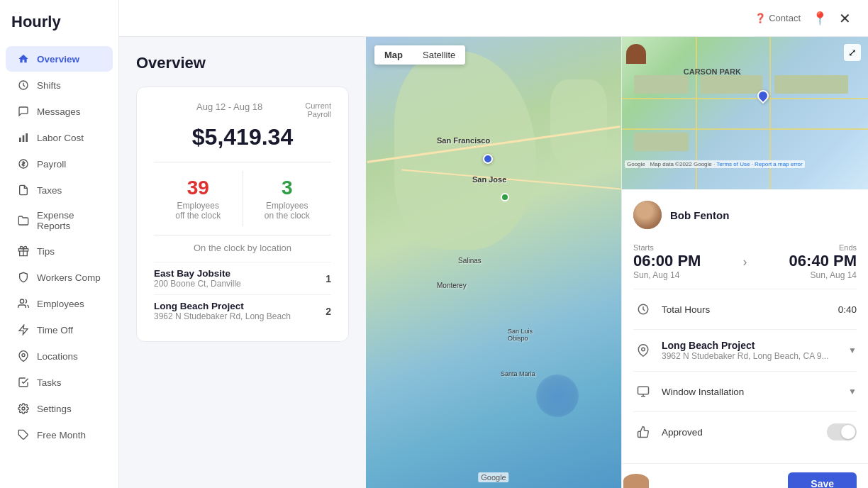  What do you see at coordinates (49, 85) in the screenshot?
I see `sidebar-label-shifts: Shifts` at bounding box center [49, 85].